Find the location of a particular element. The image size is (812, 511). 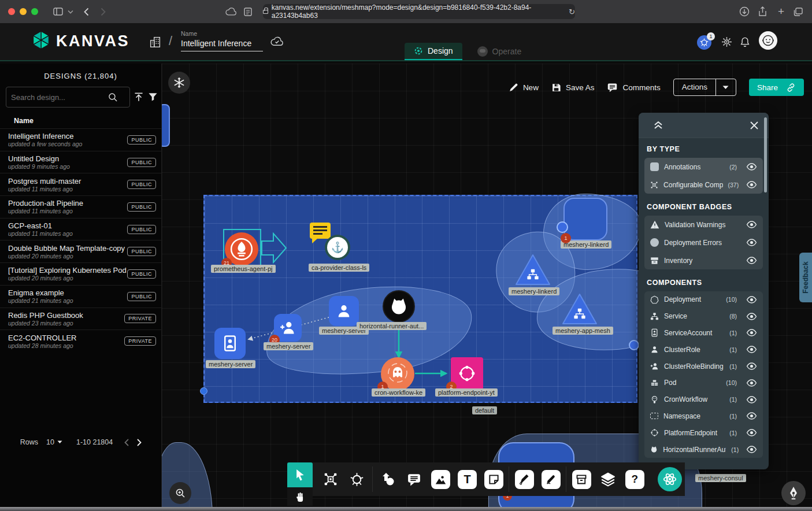

by-type-row: Annotations (2) is located at coordinates (704, 166).